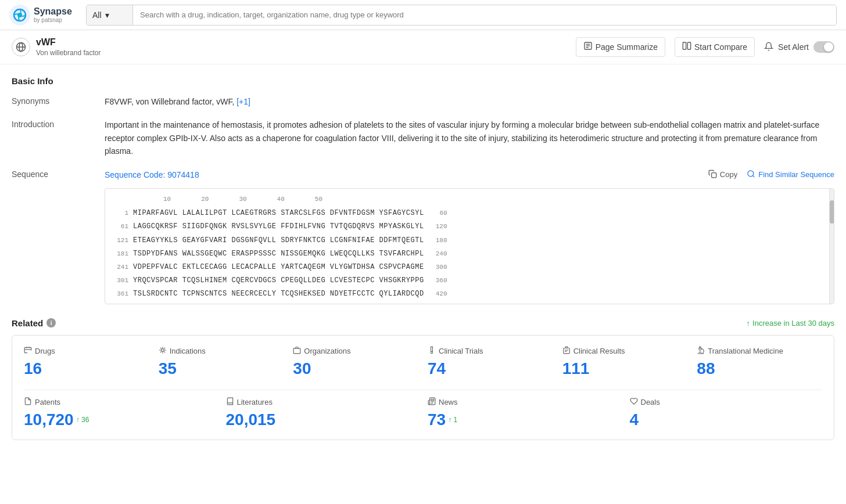 The image size is (846, 504). I want to click on related-item-header: Indications, so click(221, 351).